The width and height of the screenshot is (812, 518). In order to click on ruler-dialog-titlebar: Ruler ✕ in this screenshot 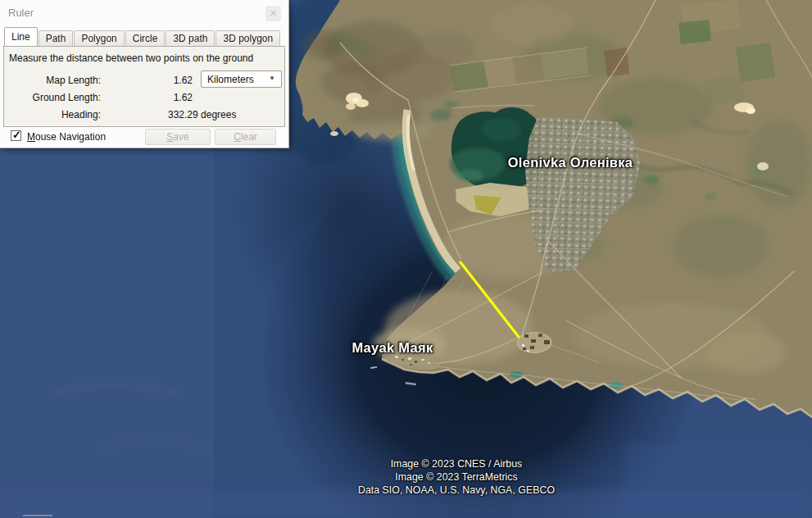, I will do `click(144, 13)`.